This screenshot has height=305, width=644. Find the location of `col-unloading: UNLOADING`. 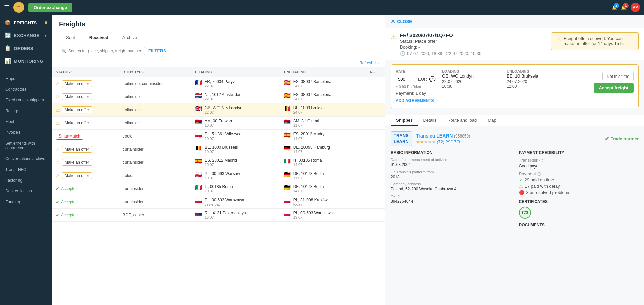

col-unloading: UNLOADING is located at coordinates (324, 72).